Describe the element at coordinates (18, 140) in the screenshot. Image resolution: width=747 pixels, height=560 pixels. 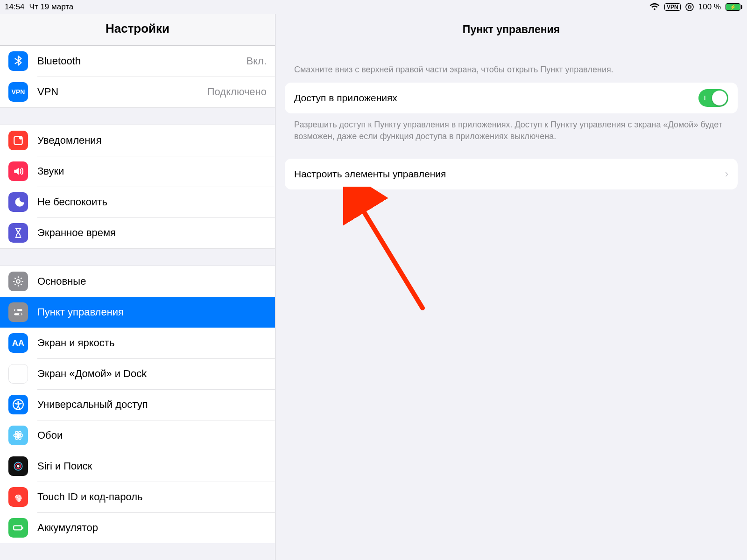
I see `notifications-icon` at that location.